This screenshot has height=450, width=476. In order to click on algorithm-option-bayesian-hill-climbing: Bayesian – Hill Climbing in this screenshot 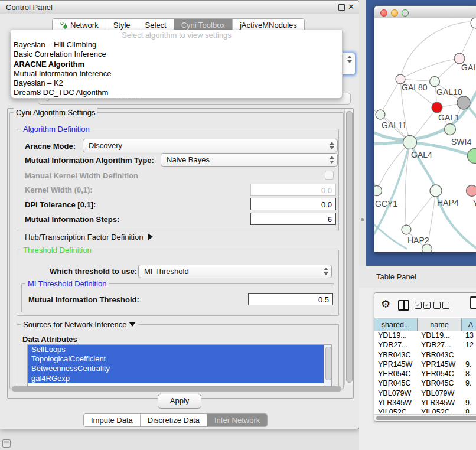, I will do `click(177, 45)`.